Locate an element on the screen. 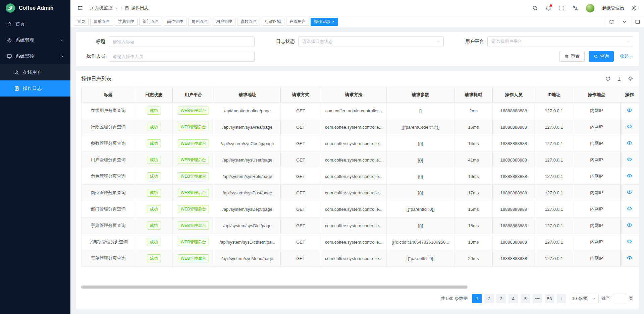  layout-toggle-button is located at coordinates (637, 21).